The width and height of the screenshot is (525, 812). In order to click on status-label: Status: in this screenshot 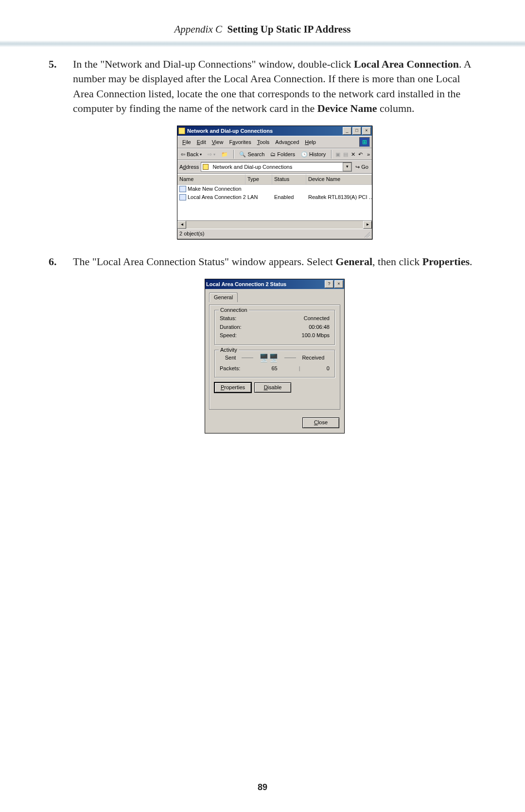, I will do `click(228, 318)`.